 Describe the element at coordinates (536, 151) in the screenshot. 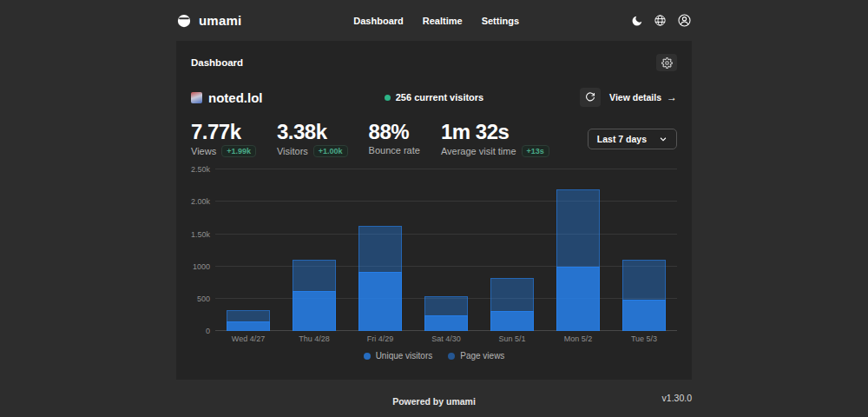

I see `metric-change-badge: +13s` at that location.